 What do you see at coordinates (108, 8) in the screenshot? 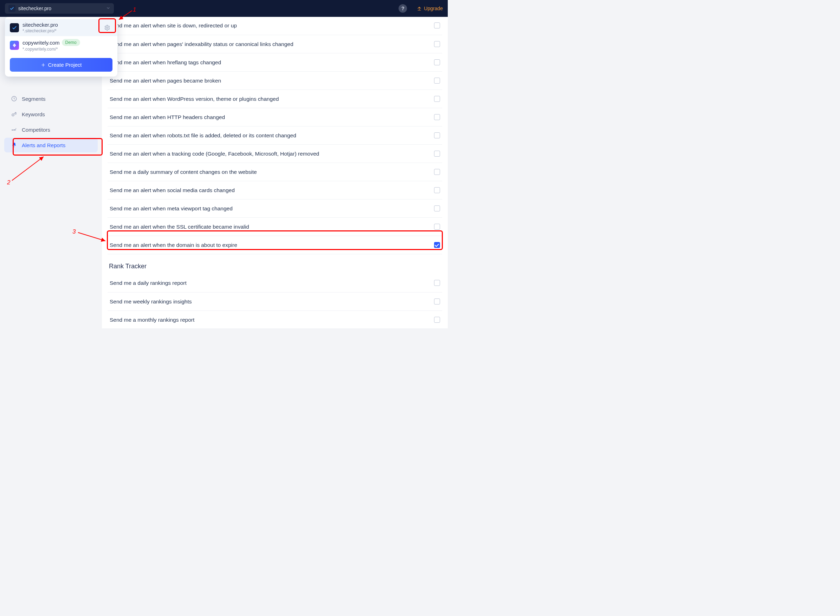
I see `chevron-down-icon` at bounding box center [108, 8].